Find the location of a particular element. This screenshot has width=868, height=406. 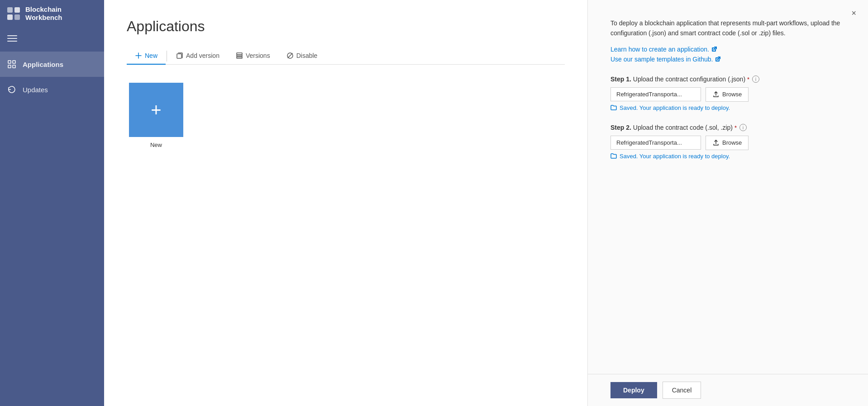

step2-save-text: Saved. Your application is ready to depl… is located at coordinates (675, 156).